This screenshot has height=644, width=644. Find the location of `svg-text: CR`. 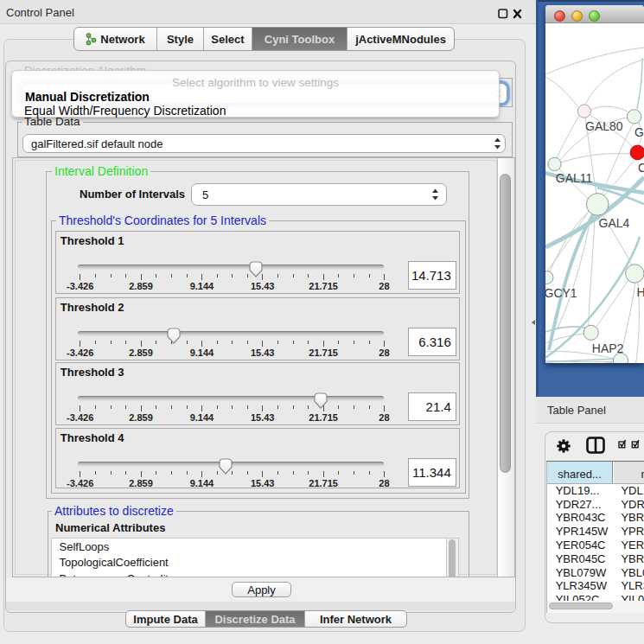

svg-text: CR is located at coordinates (641, 168).